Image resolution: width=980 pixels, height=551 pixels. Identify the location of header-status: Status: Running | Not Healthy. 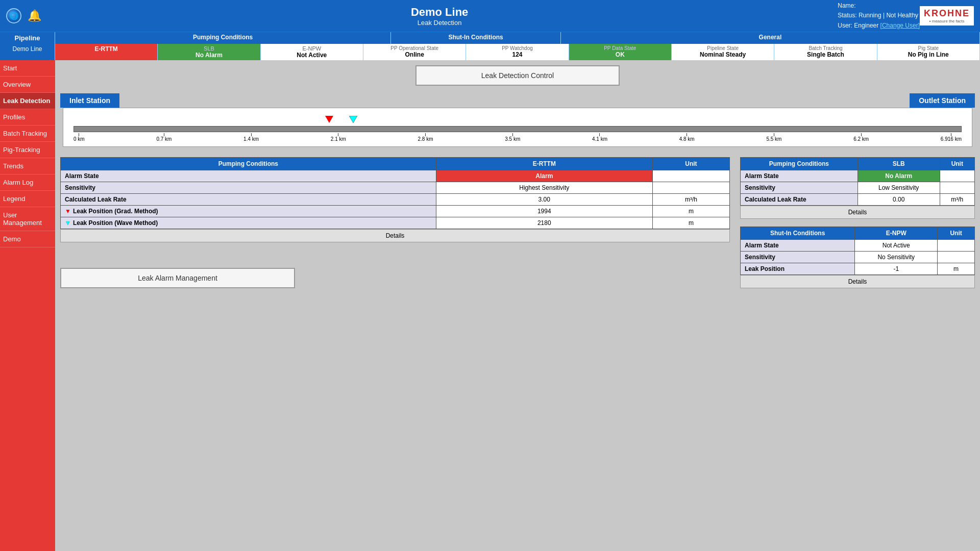
(879, 15).